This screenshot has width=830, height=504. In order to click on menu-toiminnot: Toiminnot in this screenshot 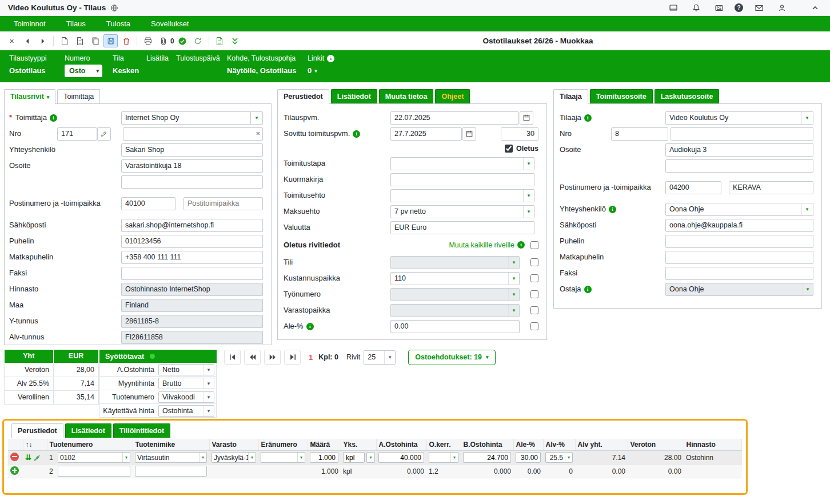, I will do `click(30, 24)`.